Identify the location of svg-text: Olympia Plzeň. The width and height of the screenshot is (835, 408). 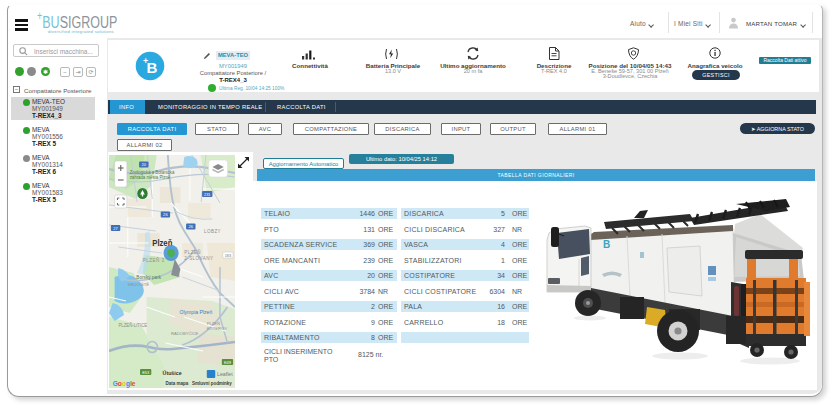
(196, 312).